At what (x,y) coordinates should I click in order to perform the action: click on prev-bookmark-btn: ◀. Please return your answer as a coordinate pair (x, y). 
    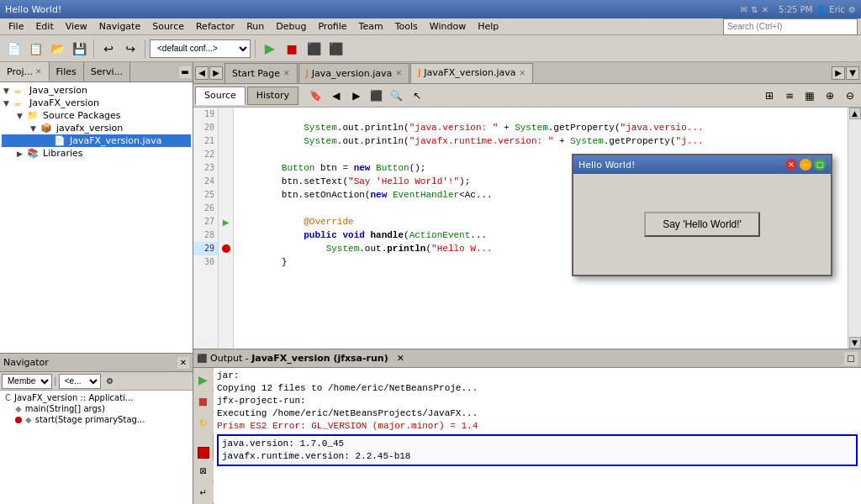
    Looking at the image, I should click on (336, 96).